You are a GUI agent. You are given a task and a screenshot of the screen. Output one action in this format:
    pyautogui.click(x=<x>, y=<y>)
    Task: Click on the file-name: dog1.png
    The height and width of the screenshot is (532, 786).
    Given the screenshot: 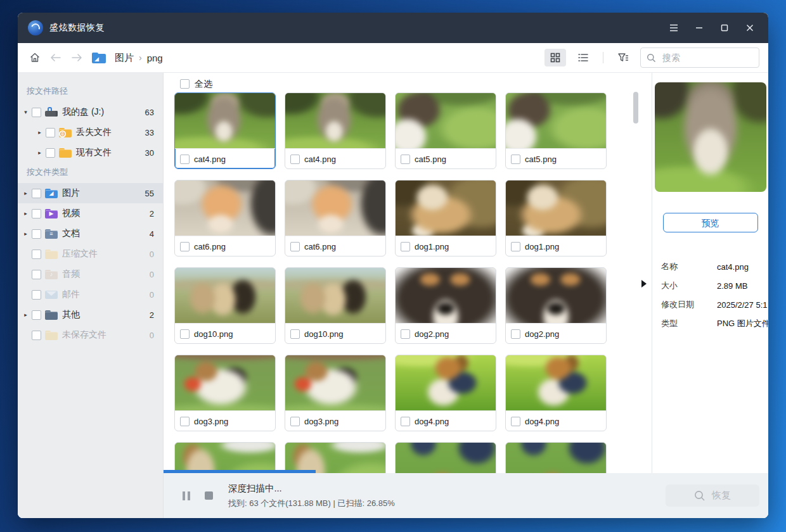 What is the action you would take?
    pyautogui.click(x=432, y=247)
    